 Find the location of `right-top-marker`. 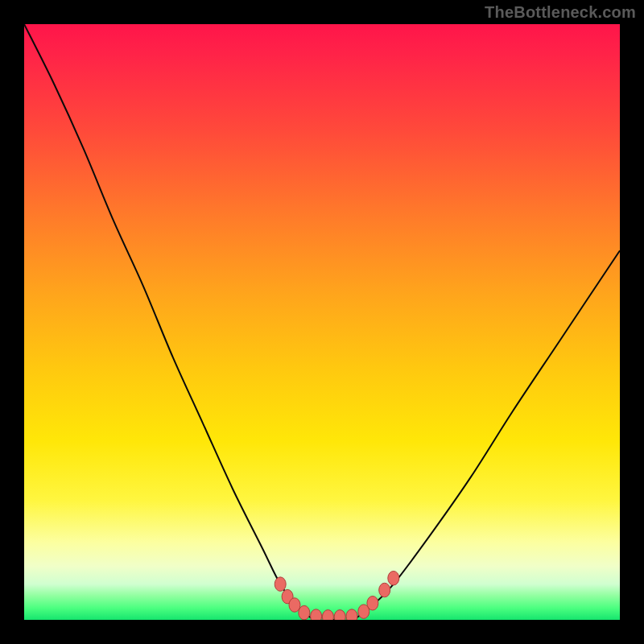

right-top-marker is located at coordinates (394, 578).